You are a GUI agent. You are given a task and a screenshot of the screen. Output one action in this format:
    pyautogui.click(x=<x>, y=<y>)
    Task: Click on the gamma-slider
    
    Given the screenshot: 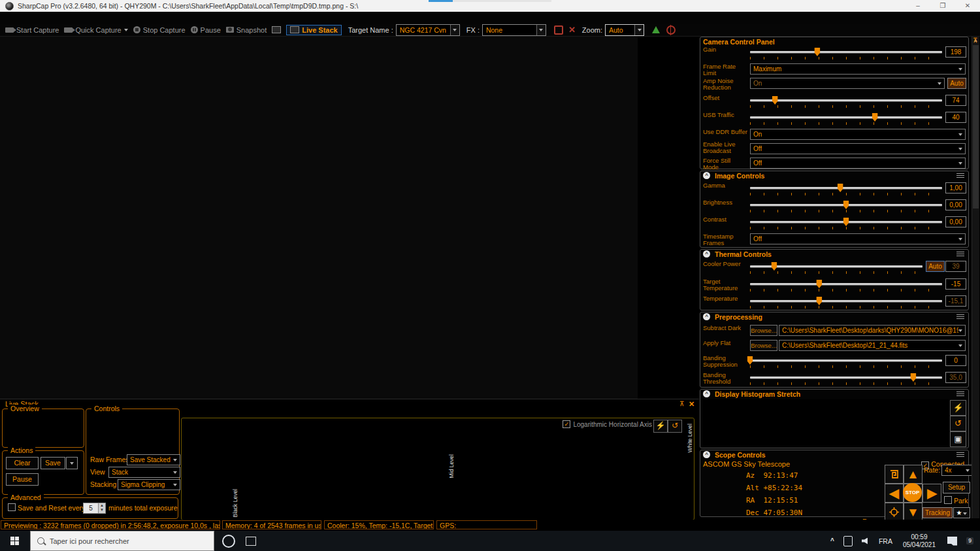 What is the action you would take?
    pyautogui.click(x=846, y=189)
    